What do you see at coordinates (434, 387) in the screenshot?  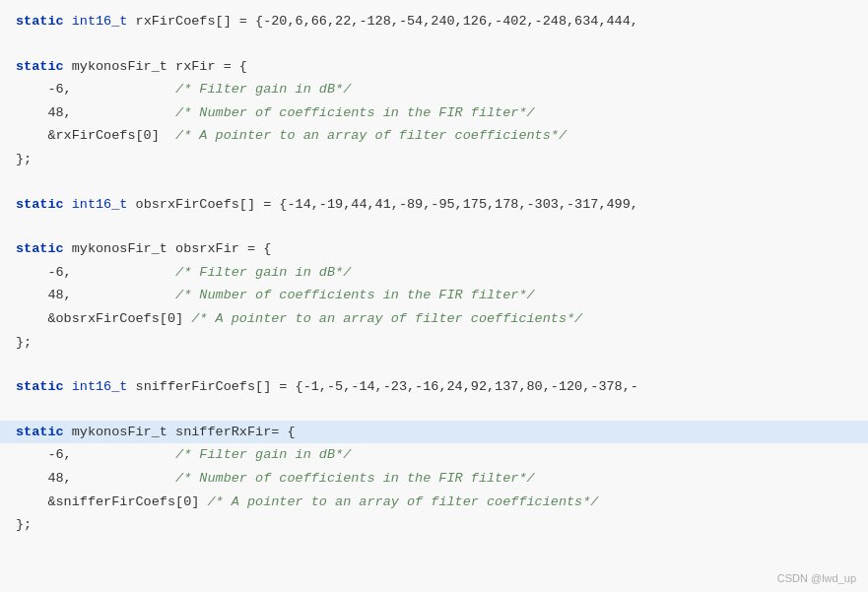 I see `code-line: static int16_t snifferFirCoefs[] = {-1,-…` at bounding box center [434, 387].